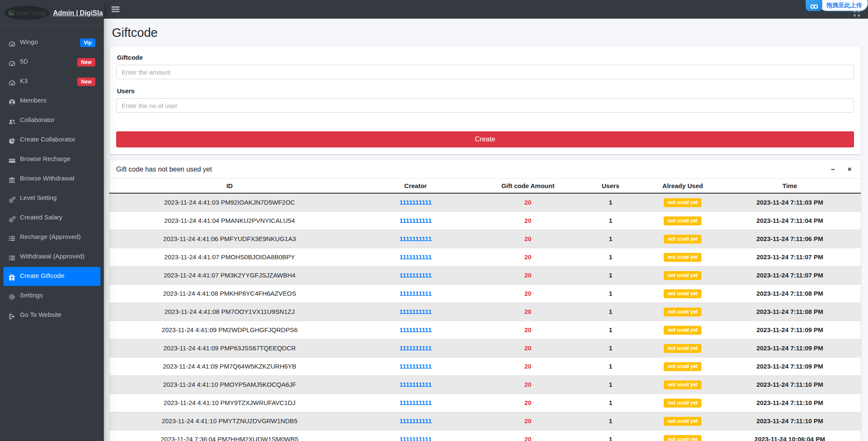 This screenshot has height=441, width=868. I want to click on brand-link: Admin | DigiSla, so click(78, 13).